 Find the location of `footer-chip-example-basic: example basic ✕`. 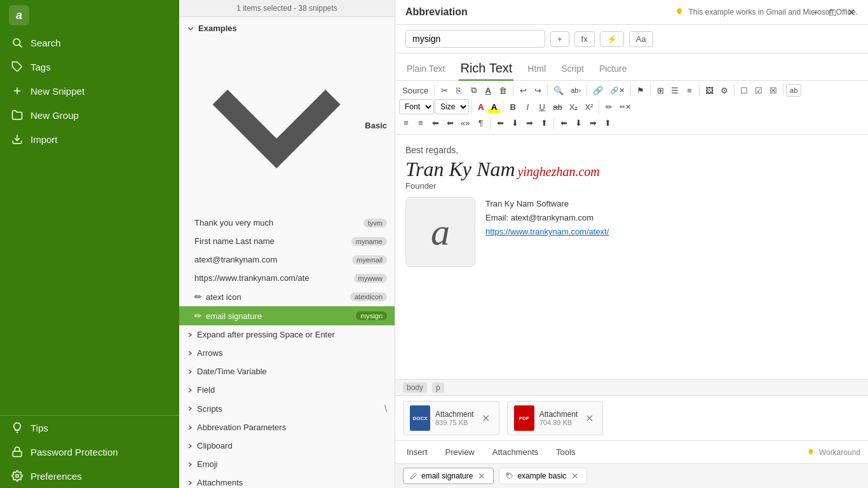

footer-chip-example-basic: example basic ✕ is located at coordinates (543, 476).